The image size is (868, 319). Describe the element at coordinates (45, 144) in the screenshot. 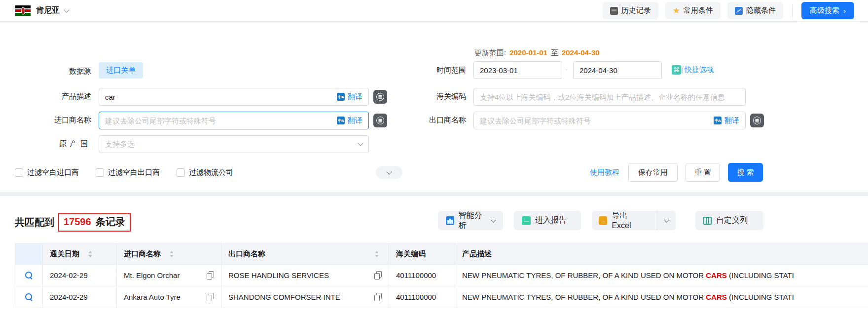

I see `origin-label: 原产国` at that location.